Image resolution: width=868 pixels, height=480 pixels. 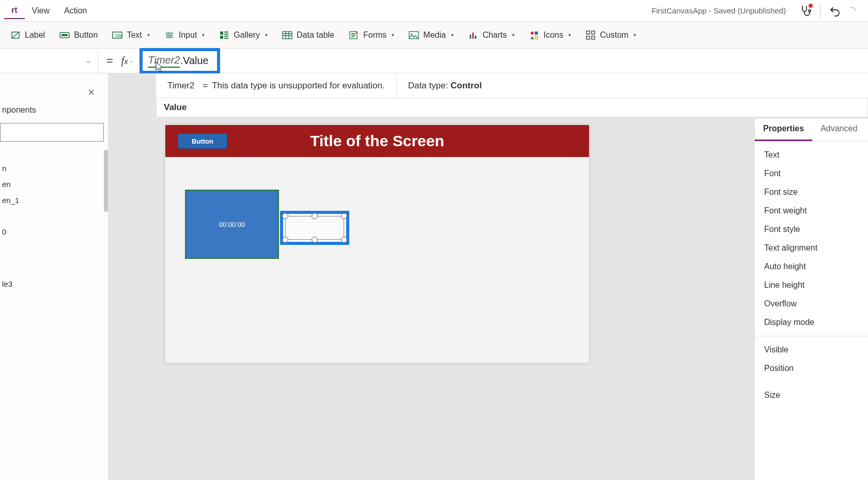 What do you see at coordinates (126, 61) in the screenshot?
I see `fx-icon: fx` at bounding box center [126, 61].